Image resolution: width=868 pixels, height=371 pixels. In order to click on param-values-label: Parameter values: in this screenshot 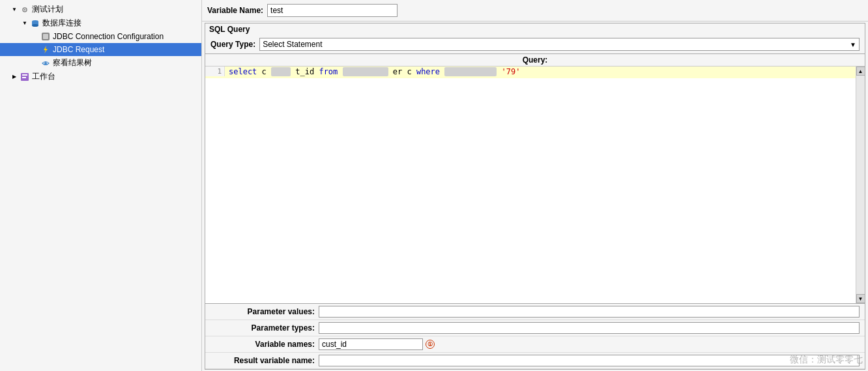, I will do `click(263, 312)`.